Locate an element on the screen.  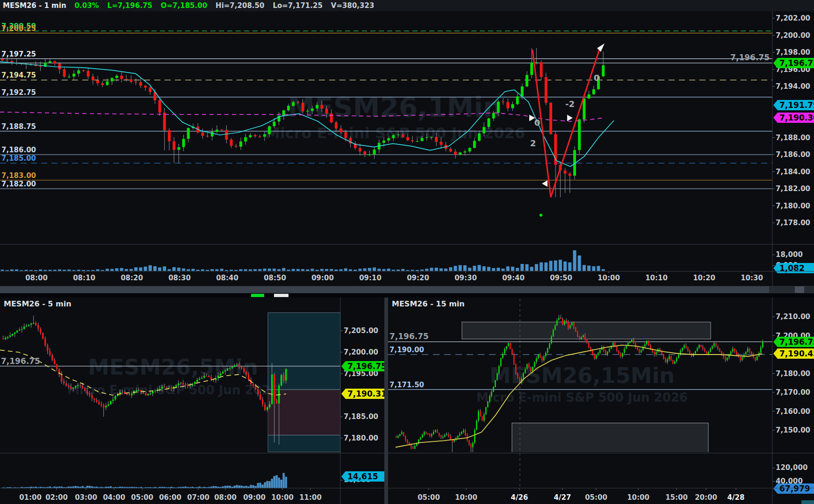
scrollbar-thumb is located at coordinates (384, 290).